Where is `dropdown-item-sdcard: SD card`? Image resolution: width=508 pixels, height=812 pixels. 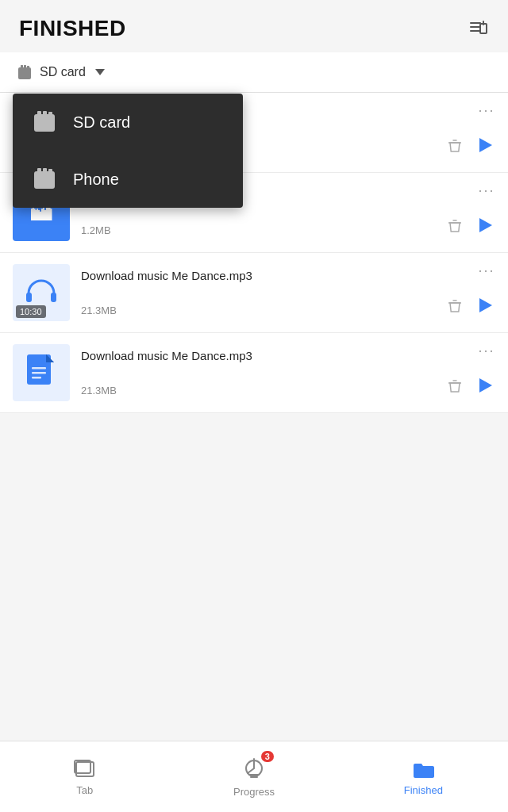
dropdown-item-sdcard: SD card is located at coordinates (128, 122).